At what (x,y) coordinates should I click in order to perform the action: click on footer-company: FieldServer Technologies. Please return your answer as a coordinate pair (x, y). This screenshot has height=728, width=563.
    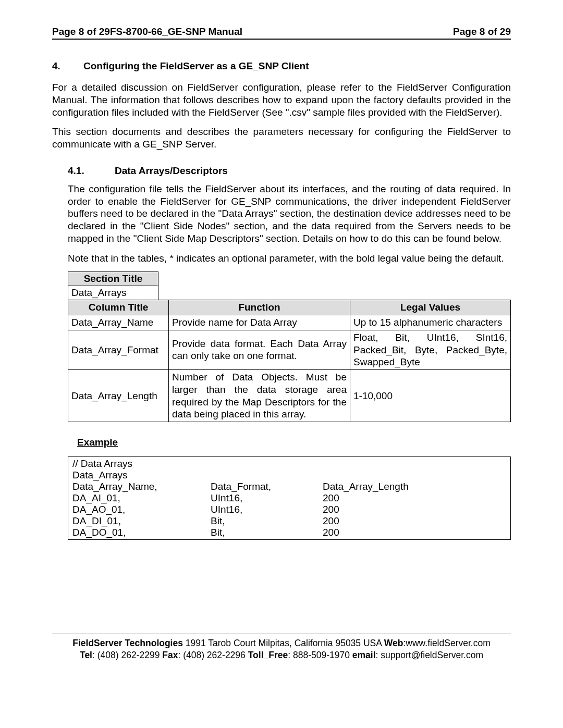
    Looking at the image, I should click on (128, 643).